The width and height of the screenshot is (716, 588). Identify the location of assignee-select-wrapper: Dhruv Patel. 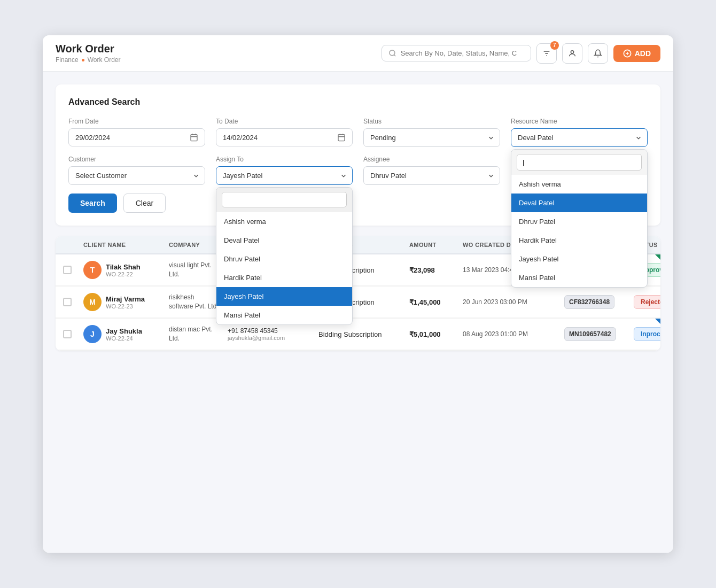
(432, 175).